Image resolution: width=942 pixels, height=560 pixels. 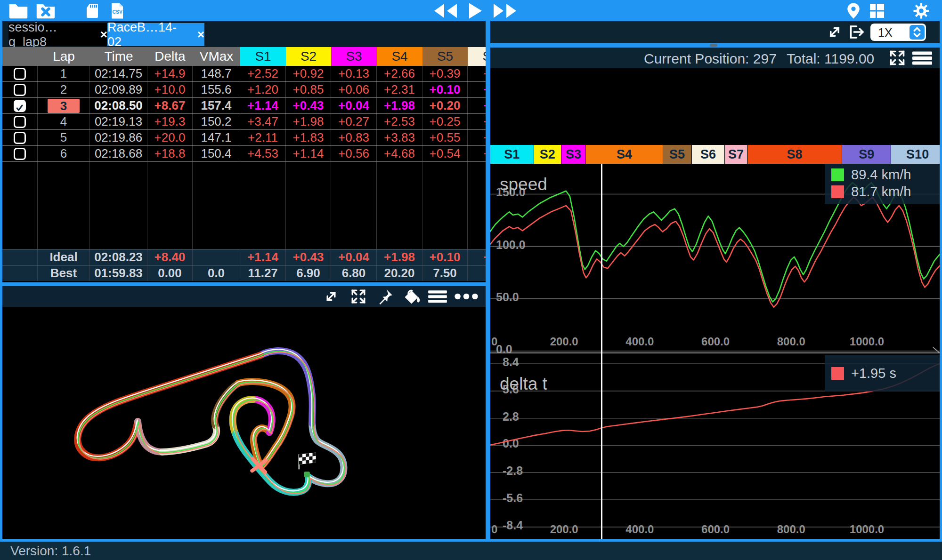 I want to click on sector-value: +0.92, so click(x=309, y=73).